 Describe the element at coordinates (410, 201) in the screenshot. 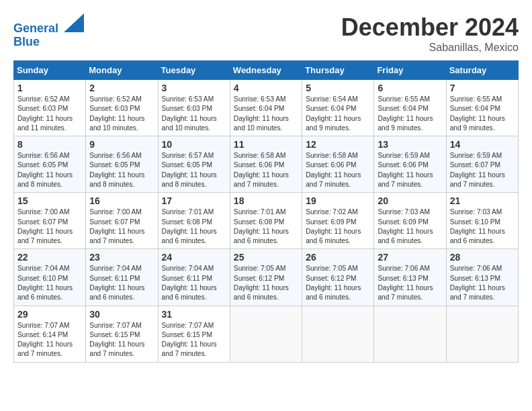

I see `day-number: 20` at that location.